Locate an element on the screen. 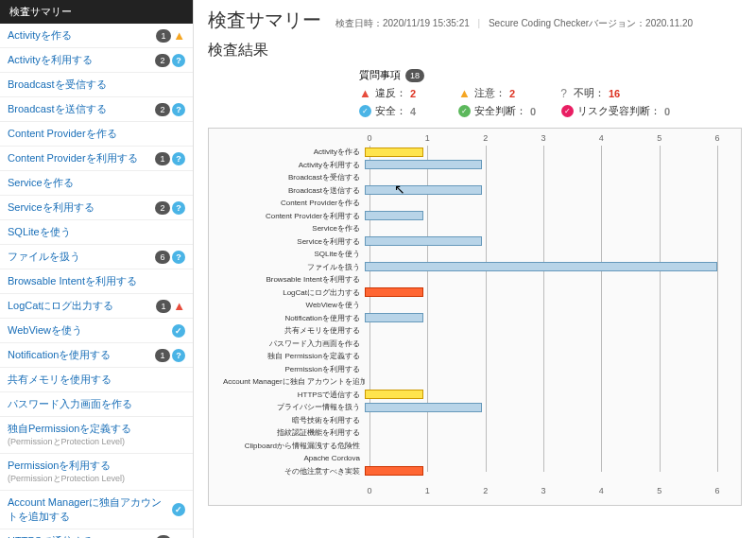 This screenshot has height=538, width=756. version-label: バージョン： is located at coordinates (617, 23).